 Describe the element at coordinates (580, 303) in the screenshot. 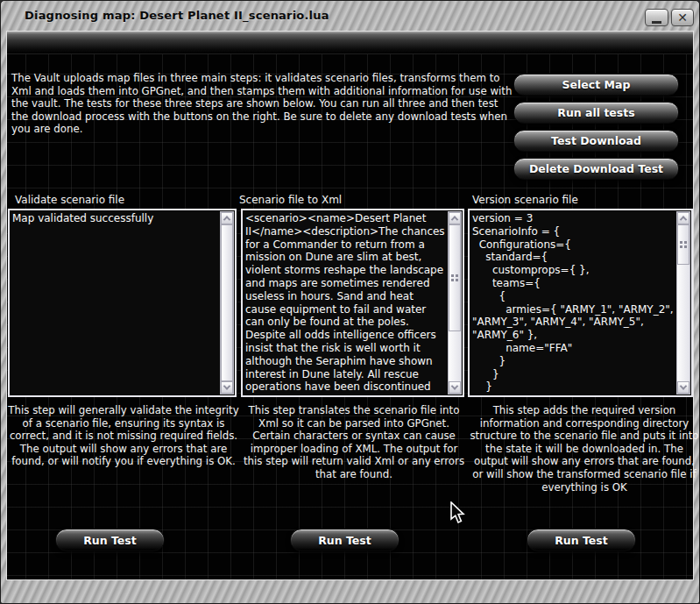

I see `version-output-box: version = 3 ScenarioInfo = { Configurati…` at that location.